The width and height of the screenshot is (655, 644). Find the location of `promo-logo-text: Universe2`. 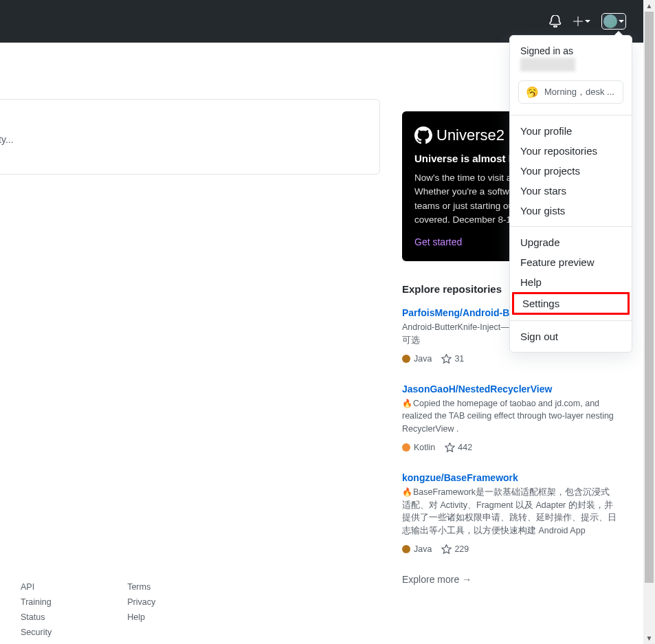

promo-logo-text: Universe2 is located at coordinates (470, 135).